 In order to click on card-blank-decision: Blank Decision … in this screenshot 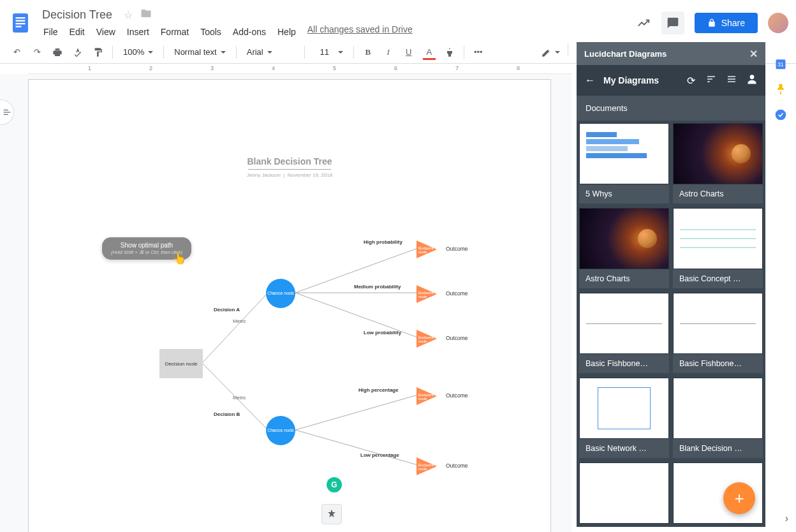, I will do `click(718, 418)`.